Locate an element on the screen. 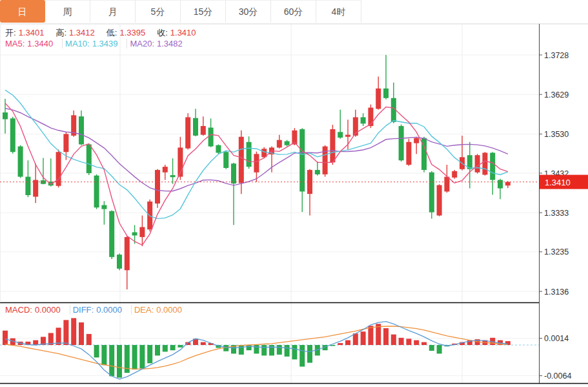 This screenshot has width=588, height=387. info-label: MACD: is located at coordinates (19, 310).